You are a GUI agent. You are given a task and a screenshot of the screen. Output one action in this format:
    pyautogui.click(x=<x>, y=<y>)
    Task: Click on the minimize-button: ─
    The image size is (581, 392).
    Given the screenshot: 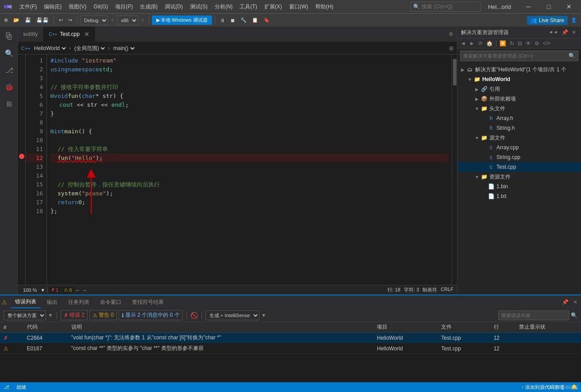 What is the action you would take?
    pyautogui.click(x=528, y=7)
    